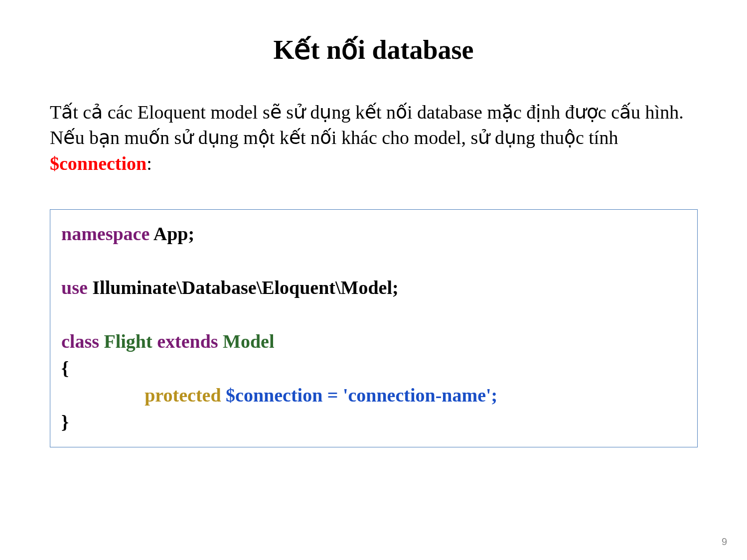 The height and width of the screenshot is (560, 747). What do you see at coordinates (374, 422) in the screenshot?
I see `code-line-close-brace: }` at bounding box center [374, 422].